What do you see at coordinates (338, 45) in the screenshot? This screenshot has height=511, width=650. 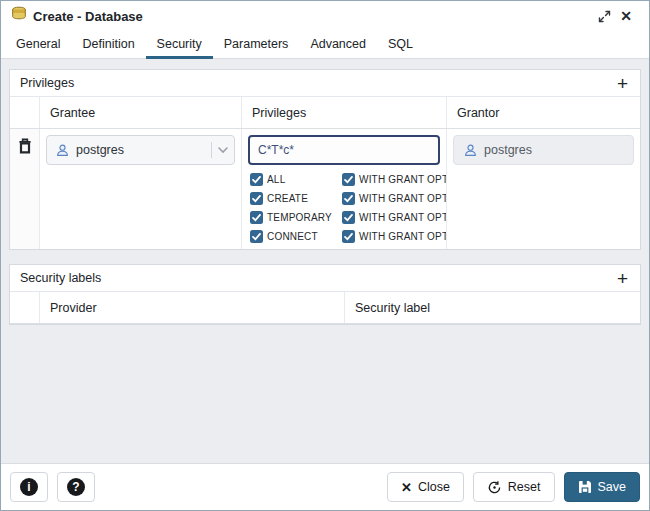 I see `tab-advanced: Advanced` at bounding box center [338, 45].